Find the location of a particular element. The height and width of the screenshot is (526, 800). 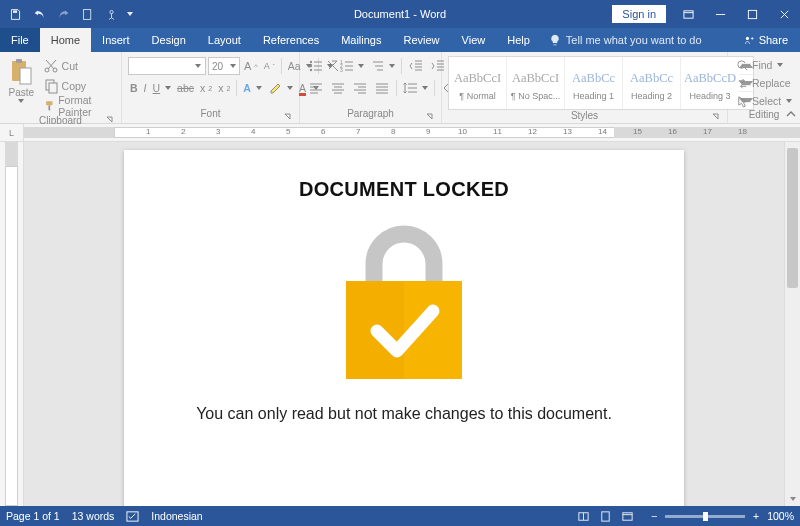

tab-references: References is located at coordinates (291, 40).